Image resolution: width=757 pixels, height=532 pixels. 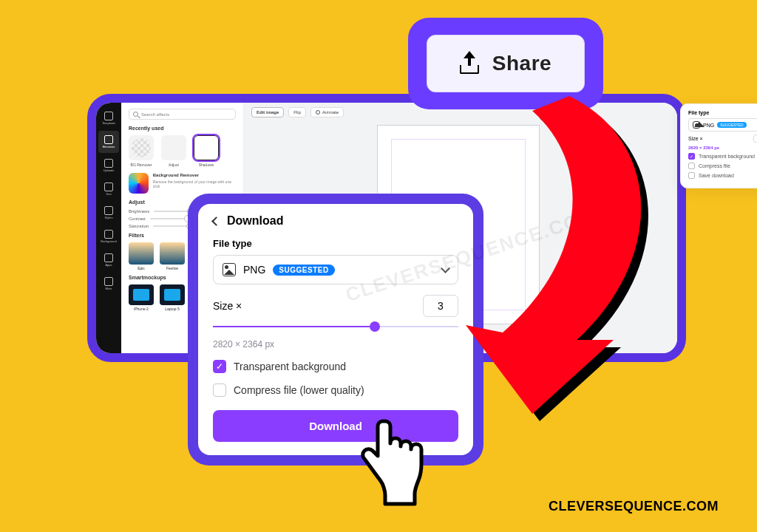 I want to click on recently-used-heading: Recently used, so click(x=182, y=129).